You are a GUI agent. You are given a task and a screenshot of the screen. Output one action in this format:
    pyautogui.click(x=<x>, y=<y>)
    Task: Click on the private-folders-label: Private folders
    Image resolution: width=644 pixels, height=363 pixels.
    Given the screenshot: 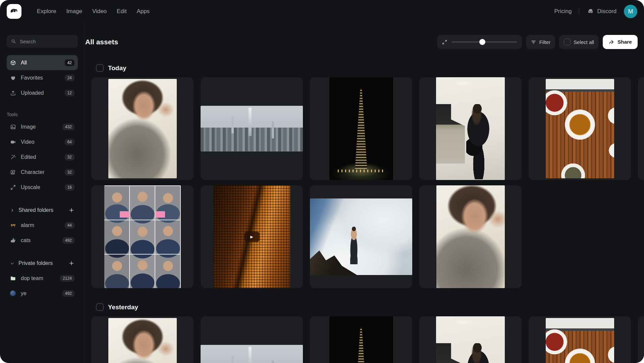 What is the action you would take?
    pyautogui.click(x=36, y=263)
    